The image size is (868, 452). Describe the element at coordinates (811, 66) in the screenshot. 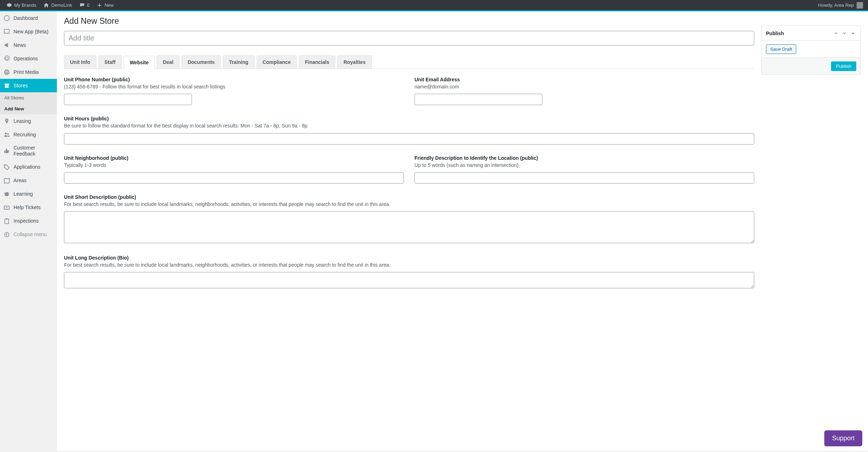

I see `publish-panel-footer: Publish` at that location.